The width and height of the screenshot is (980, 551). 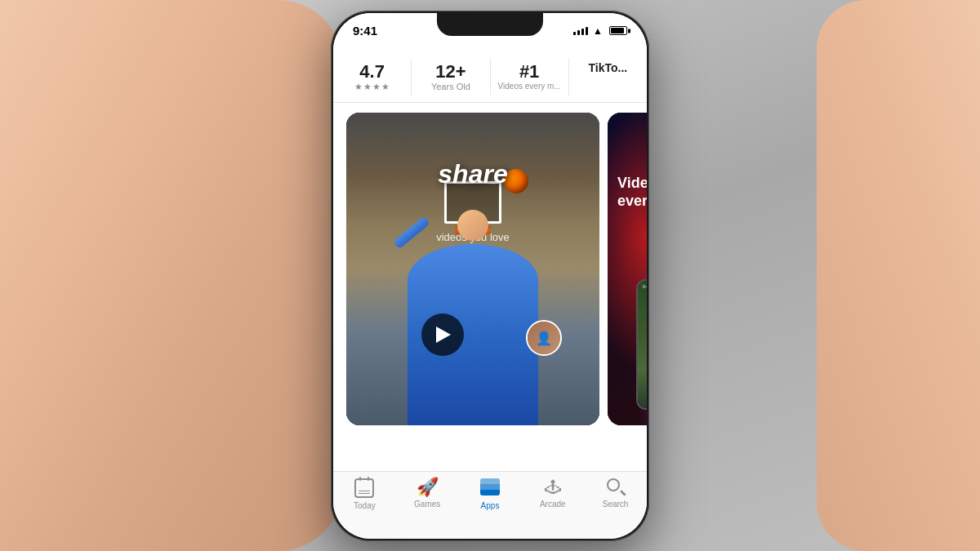 I want to click on screenshot-main: share videos you love, so click(x=473, y=269).